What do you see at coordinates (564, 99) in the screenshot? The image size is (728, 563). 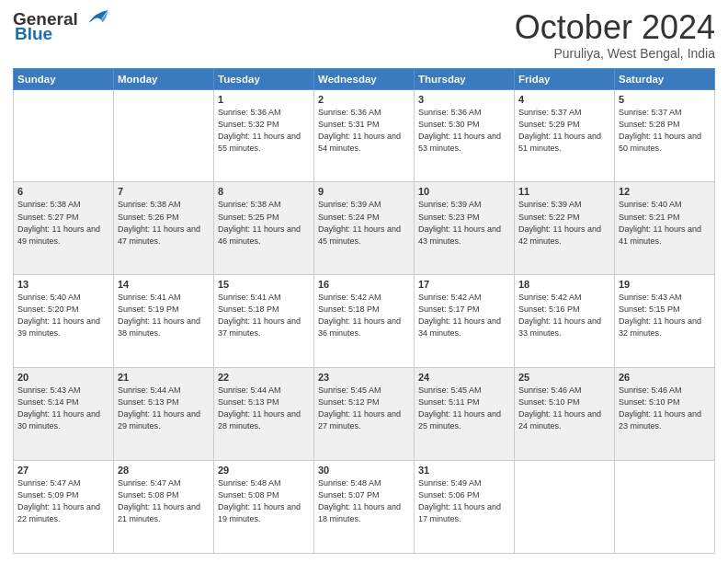 I see `day-number: 4` at bounding box center [564, 99].